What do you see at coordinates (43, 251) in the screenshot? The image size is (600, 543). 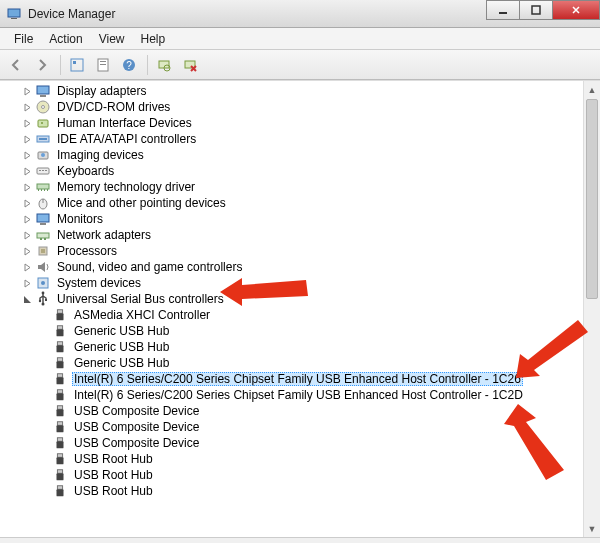 I see `cpu-icon` at bounding box center [43, 251].